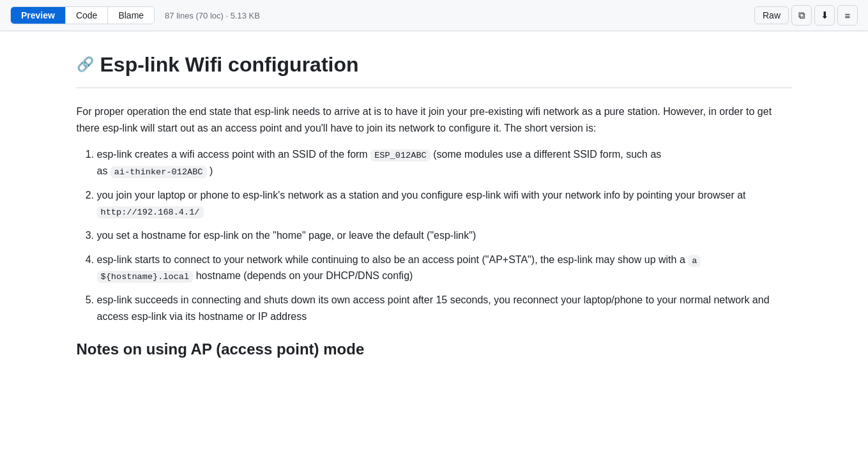 This screenshot has height=463, width=868. What do you see at coordinates (546, 155) in the screenshot?
I see `item1-text-middle: (some modules use a different SSID form,…` at bounding box center [546, 155].